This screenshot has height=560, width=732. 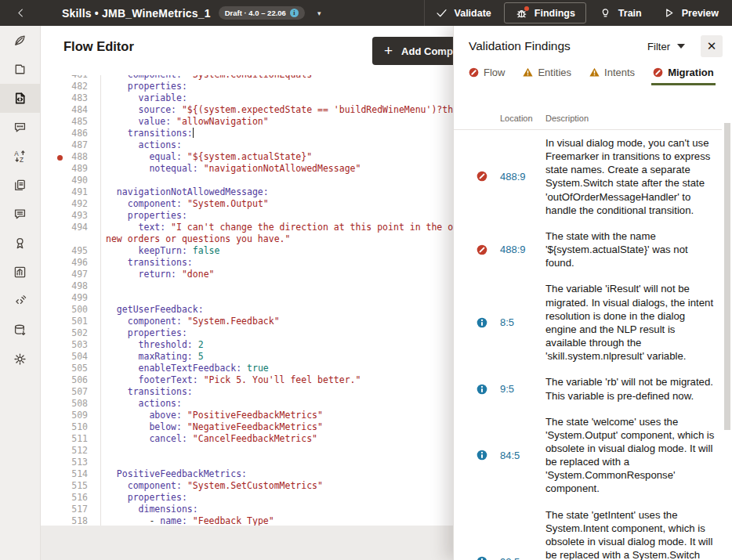 I want to click on code-line-489: 489 notequal: "navigationNotAllowedMessa…, so click(x=247, y=169).